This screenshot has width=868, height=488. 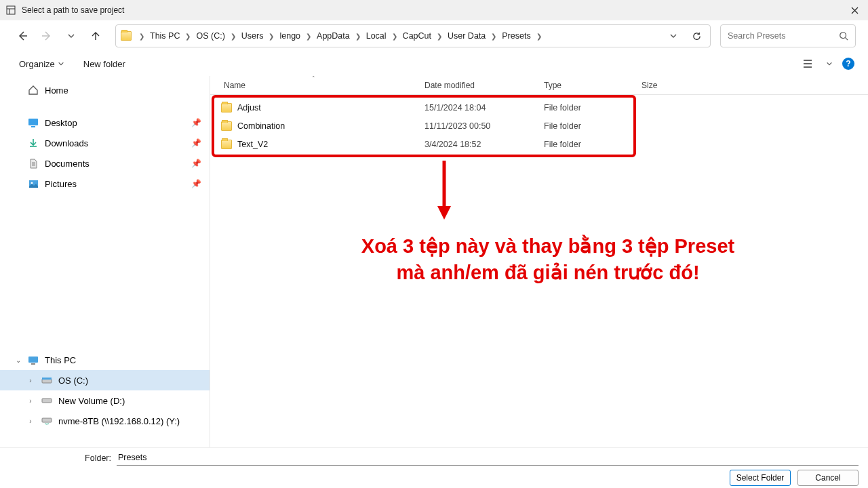 What do you see at coordinates (250, 108) in the screenshot?
I see `file-name: Adjust` at bounding box center [250, 108].